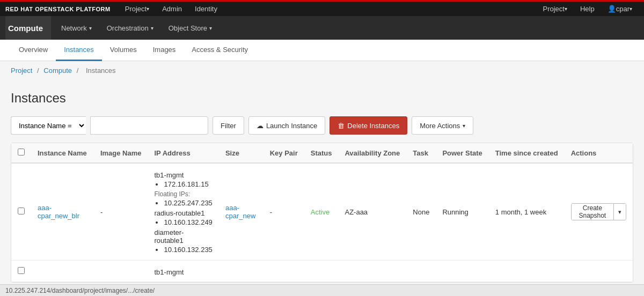 This screenshot has width=644, height=296. I want to click on row2-power-cell, so click(462, 271).